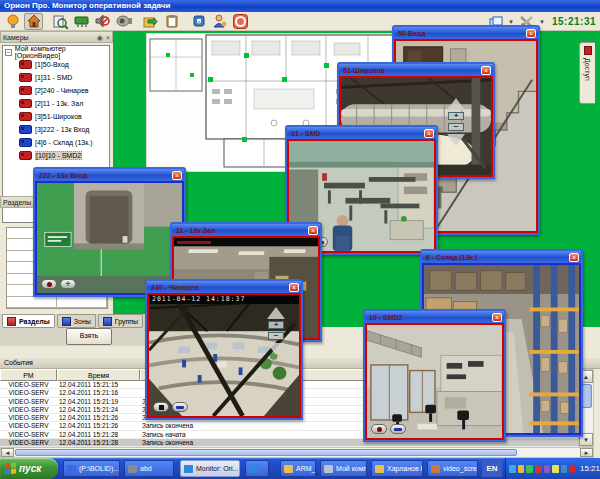 This screenshot has width=600, height=479. Describe the element at coordinates (56, 156) in the screenshot. I see `tree-item-camera-10: [10]10 - SMD2` at that location.